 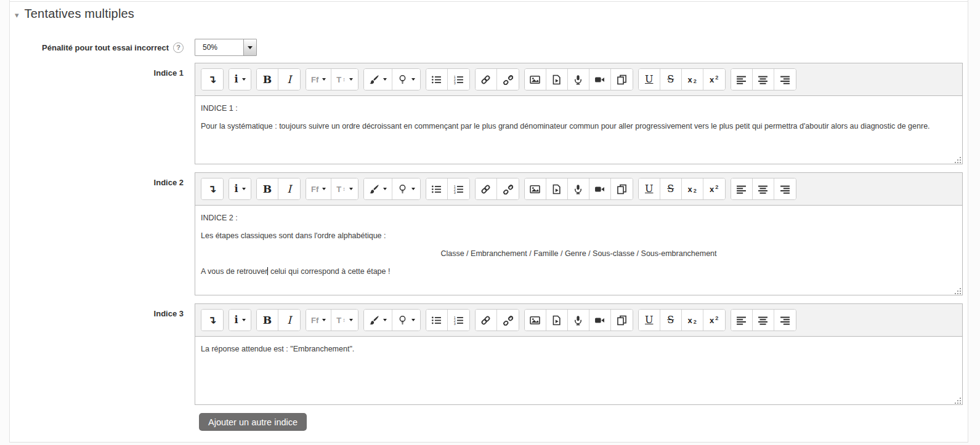 I want to click on section-header-toggle: ▾ Tentatives multiples, so click(x=489, y=10).